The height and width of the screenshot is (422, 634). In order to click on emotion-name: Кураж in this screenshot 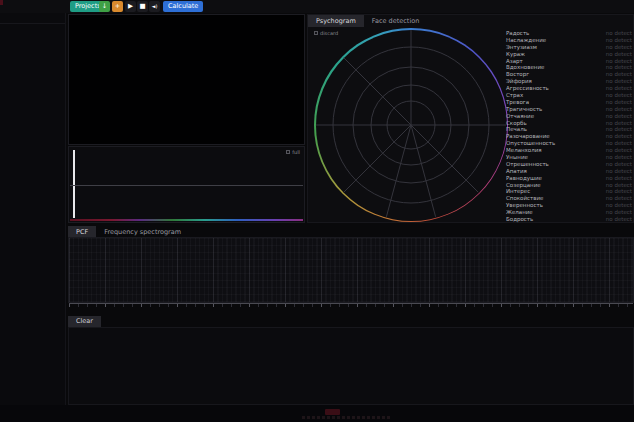, I will do `click(516, 54)`.